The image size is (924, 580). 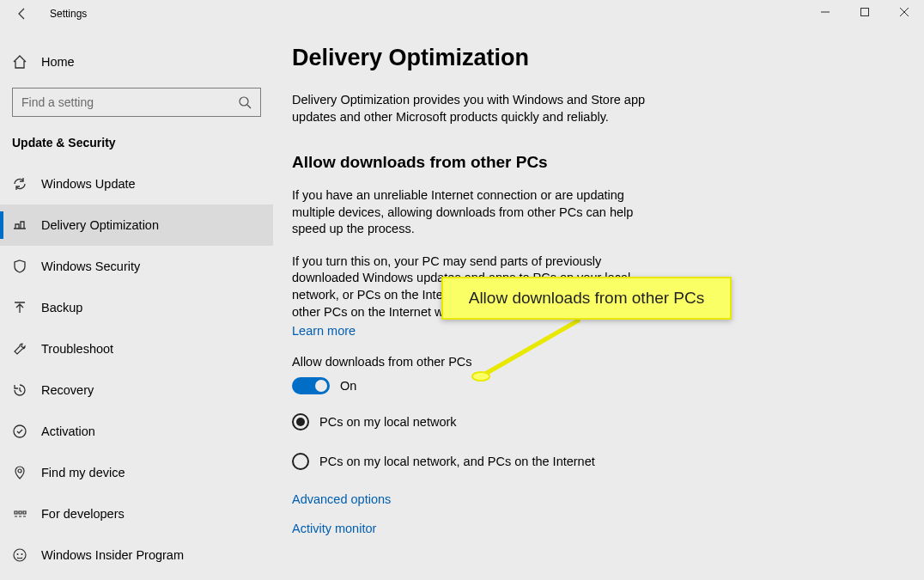 What do you see at coordinates (82, 514) in the screenshot?
I see `nav-label: For developers` at bounding box center [82, 514].